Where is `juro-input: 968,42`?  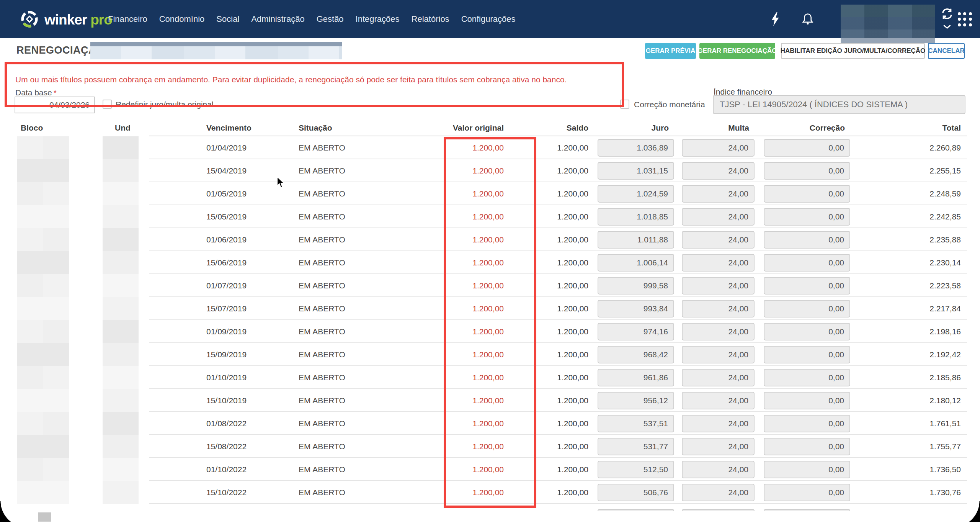 juro-input: 968,42 is located at coordinates (636, 355).